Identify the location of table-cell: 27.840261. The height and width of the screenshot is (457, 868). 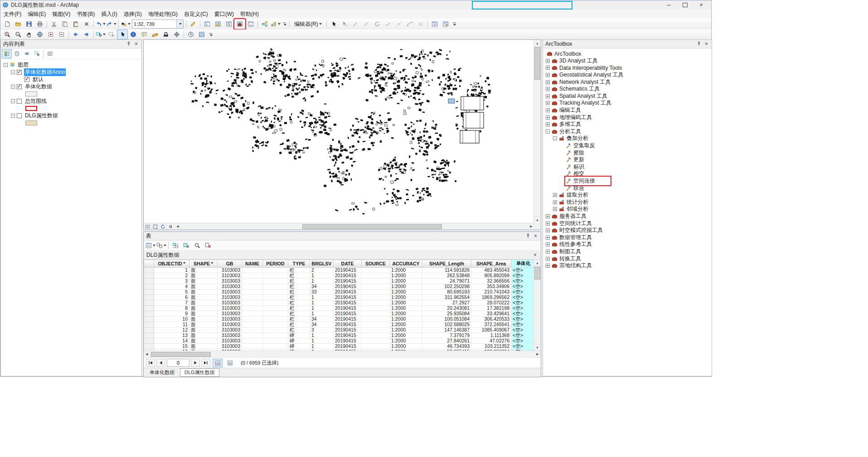
(447, 341).